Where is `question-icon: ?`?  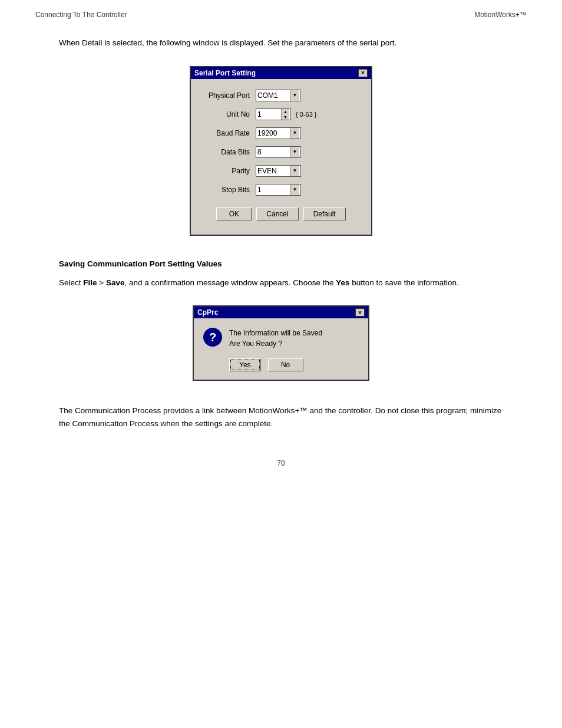 question-icon: ? is located at coordinates (213, 337).